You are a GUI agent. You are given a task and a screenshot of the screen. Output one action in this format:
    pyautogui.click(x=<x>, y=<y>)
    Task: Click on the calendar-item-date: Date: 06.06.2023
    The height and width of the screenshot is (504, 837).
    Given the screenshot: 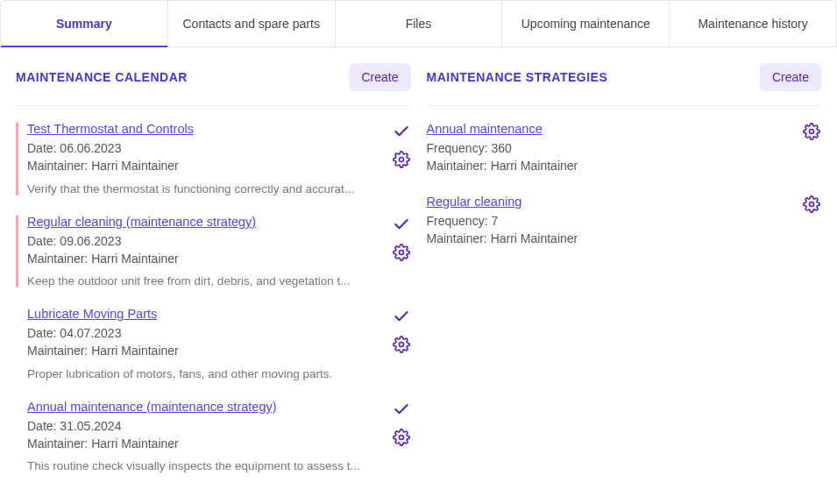 What is the action you would take?
    pyautogui.click(x=205, y=148)
    